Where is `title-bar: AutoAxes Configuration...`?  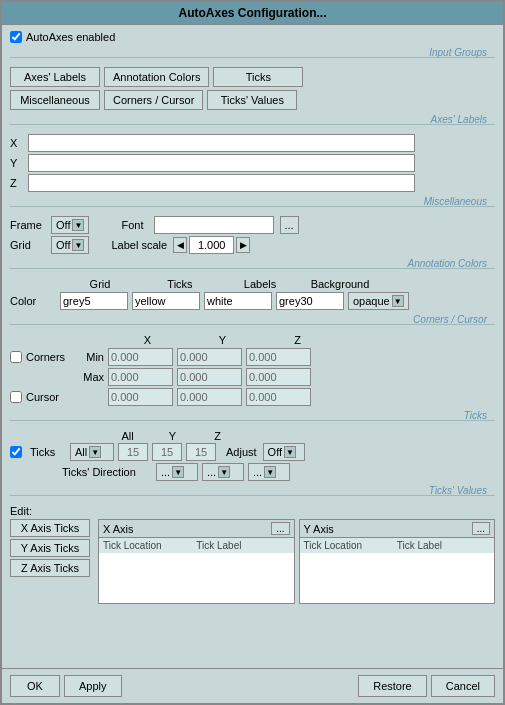 title-bar: AutoAxes Configuration... is located at coordinates (252, 14).